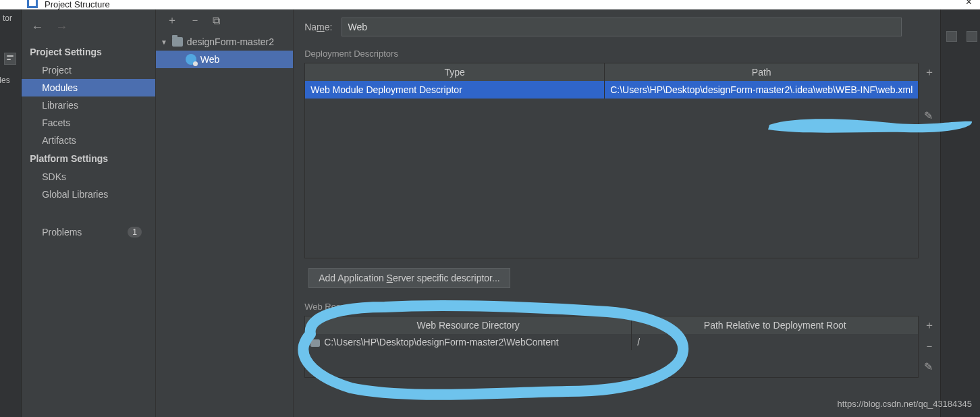 The height and width of the screenshot is (417, 980). I want to click on watermark: https://blog.csdn.net/qq_43184345, so click(905, 404).